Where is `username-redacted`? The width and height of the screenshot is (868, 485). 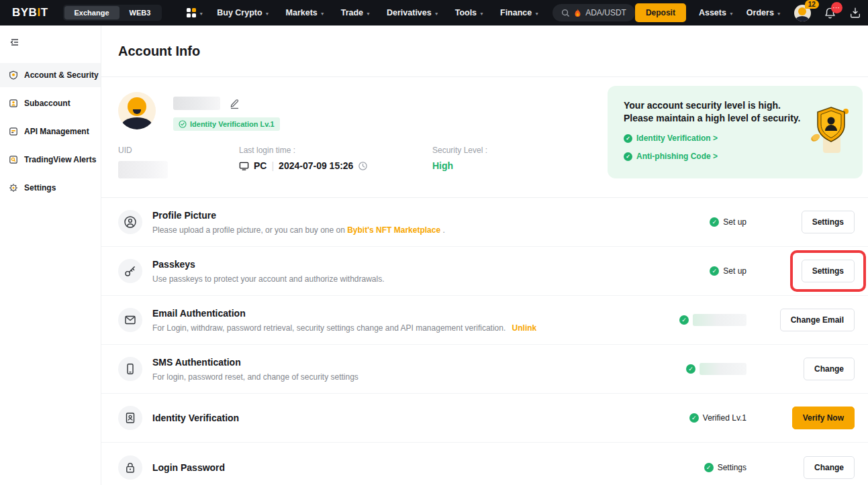
username-redacted is located at coordinates (197, 103).